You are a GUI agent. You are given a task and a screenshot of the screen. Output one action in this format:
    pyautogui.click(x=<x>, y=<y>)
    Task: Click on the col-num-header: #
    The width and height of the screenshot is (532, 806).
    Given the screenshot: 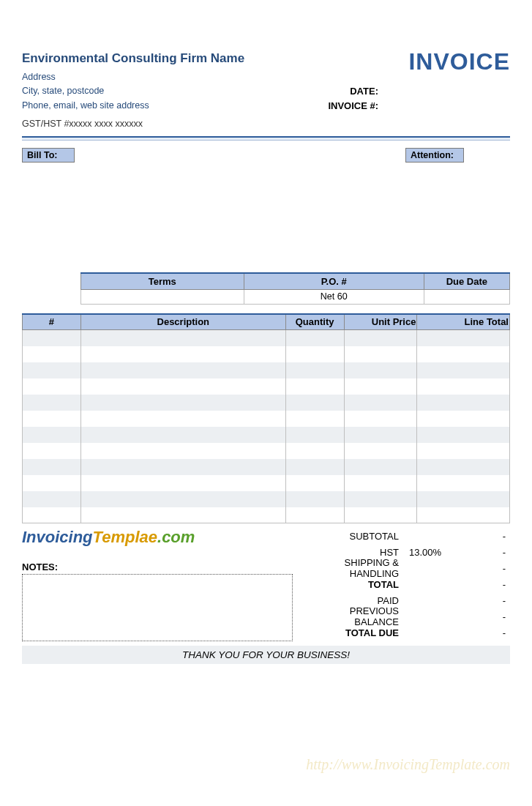 What is the action you would take?
    pyautogui.click(x=52, y=322)
    